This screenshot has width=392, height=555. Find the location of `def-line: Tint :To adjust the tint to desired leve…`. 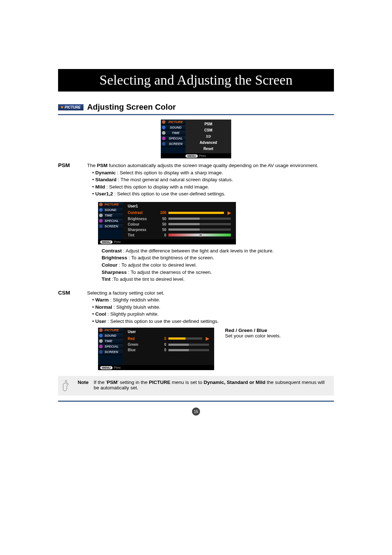

def-line: Tint :To adjust the tint to desired leve… is located at coordinates (218, 279).